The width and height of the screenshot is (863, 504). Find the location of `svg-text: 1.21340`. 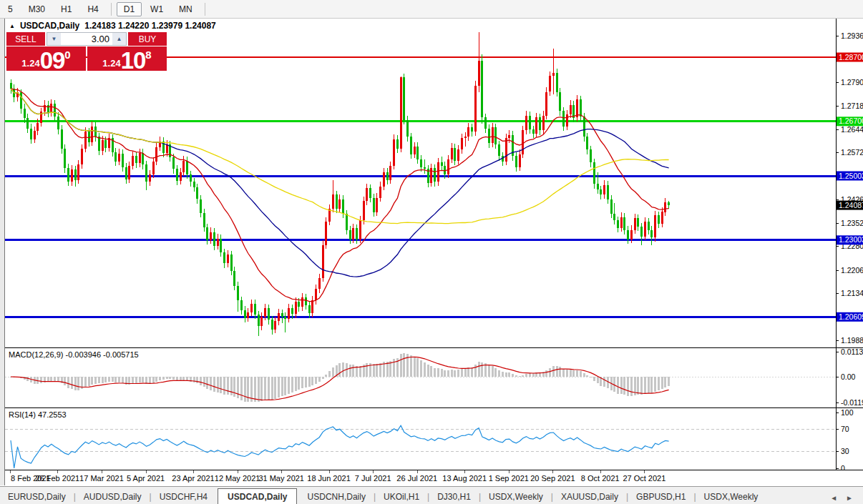

svg-text: 1.21340 is located at coordinates (852, 293).